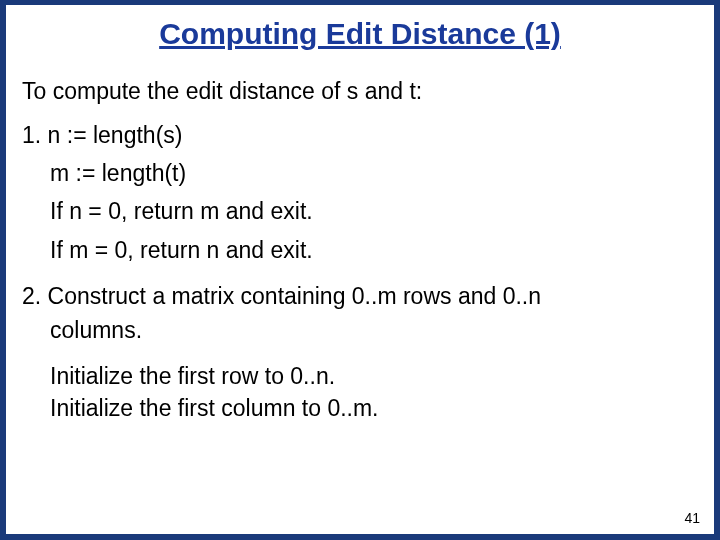  What do you see at coordinates (360, 135) in the screenshot?
I see `step1-line-a: 1. n := length(s)` at bounding box center [360, 135].